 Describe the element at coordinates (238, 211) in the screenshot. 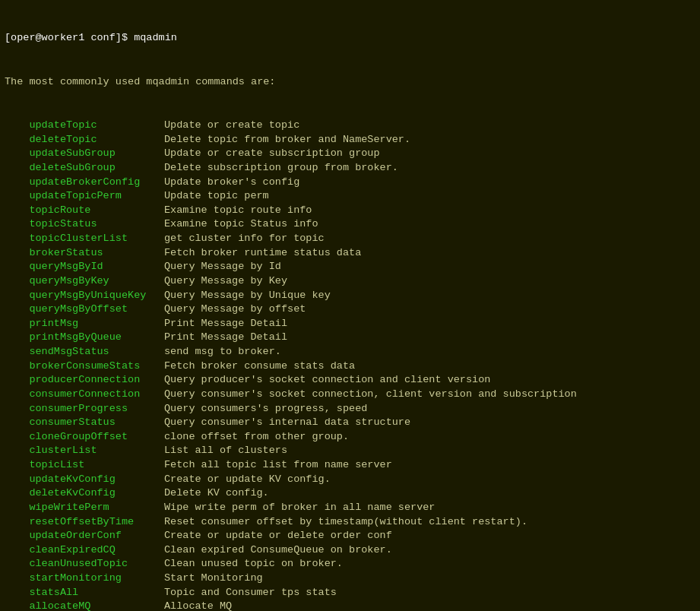

I see `command-description: Examine topic route info` at that location.